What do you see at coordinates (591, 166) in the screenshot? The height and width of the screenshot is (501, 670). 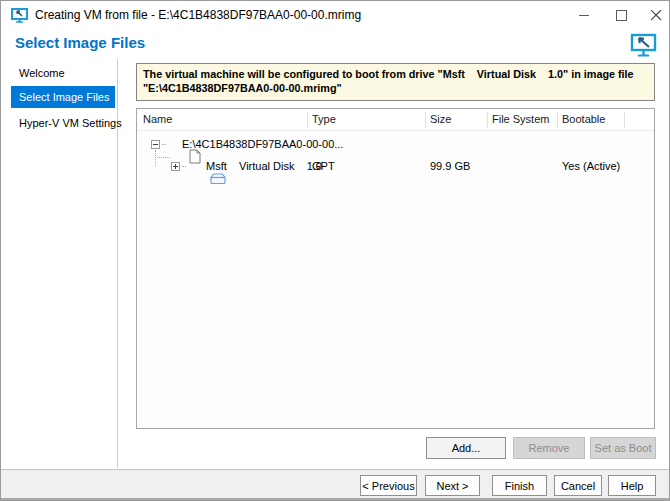 I see `row-bootable: Yes (Active)` at bounding box center [591, 166].